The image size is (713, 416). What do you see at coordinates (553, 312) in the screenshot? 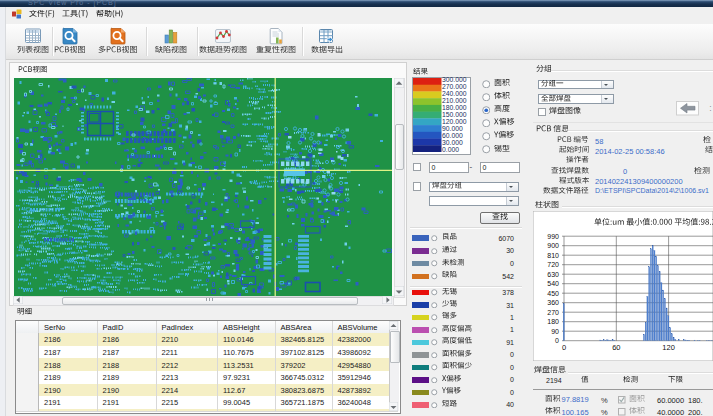
I see `svg-text: 270` at bounding box center [553, 312].